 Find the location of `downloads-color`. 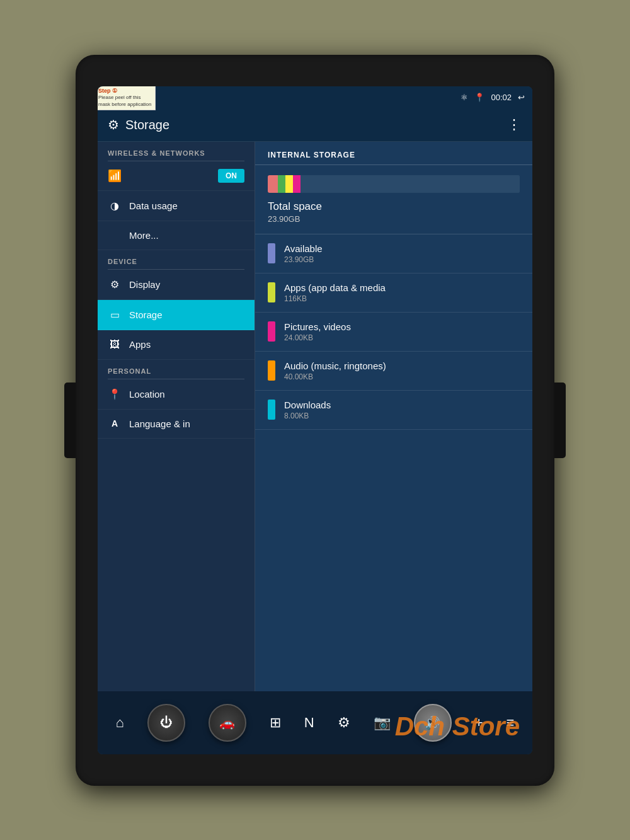

downloads-color is located at coordinates (272, 410).